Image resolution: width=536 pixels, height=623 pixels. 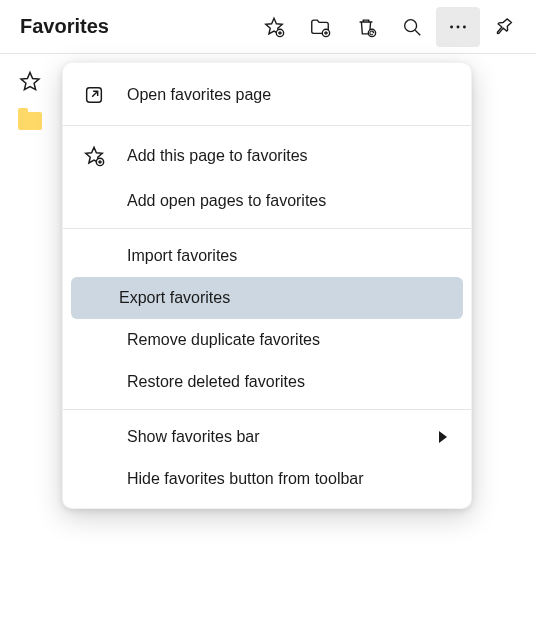 What do you see at coordinates (458, 27) in the screenshot?
I see `more-icon` at bounding box center [458, 27].